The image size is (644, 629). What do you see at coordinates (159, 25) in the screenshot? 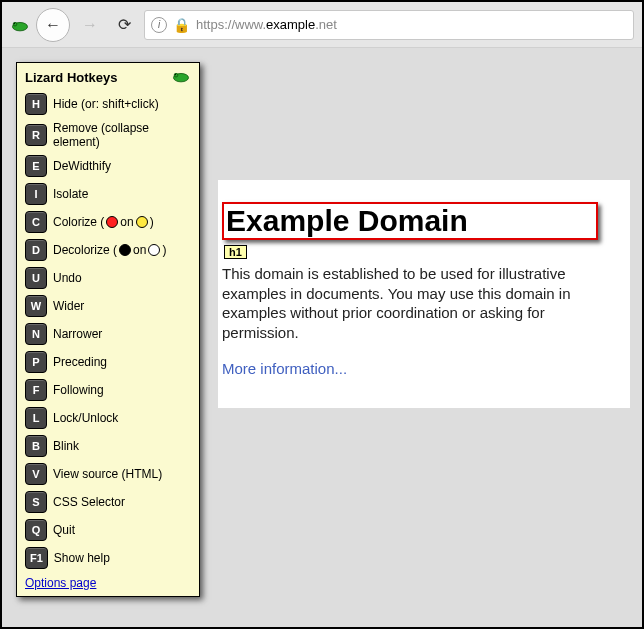
I see `site-info-icon: i` at bounding box center [159, 25].